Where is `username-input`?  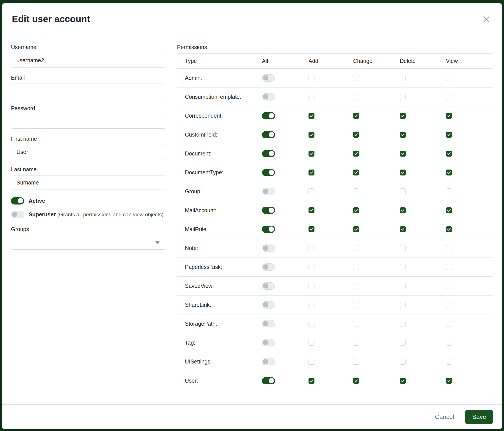
username-input is located at coordinates (89, 60).